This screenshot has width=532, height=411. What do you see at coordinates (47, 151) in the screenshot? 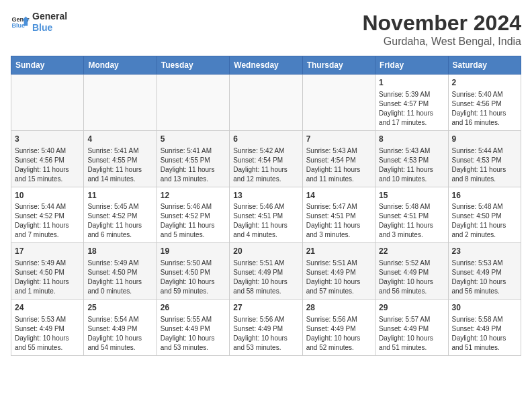
I see `day-info: Sunrise: 5:40 AM` at bounding box center [47, 151].